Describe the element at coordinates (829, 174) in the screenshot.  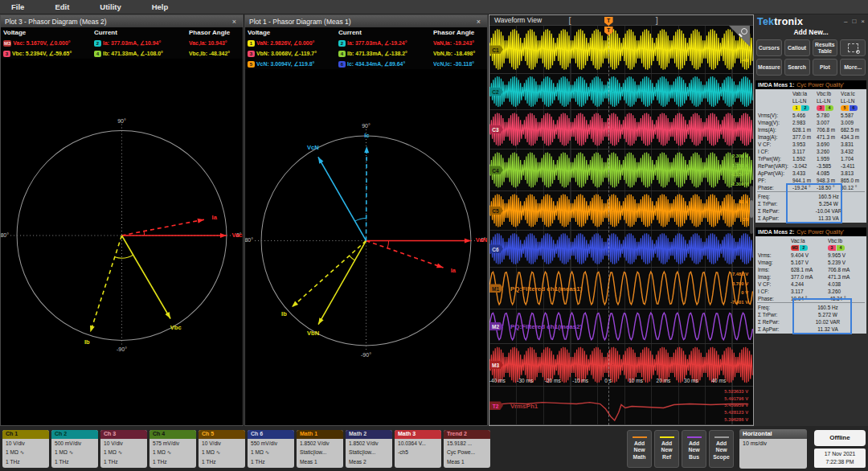
I see `meas-value: 4.085` at that location.